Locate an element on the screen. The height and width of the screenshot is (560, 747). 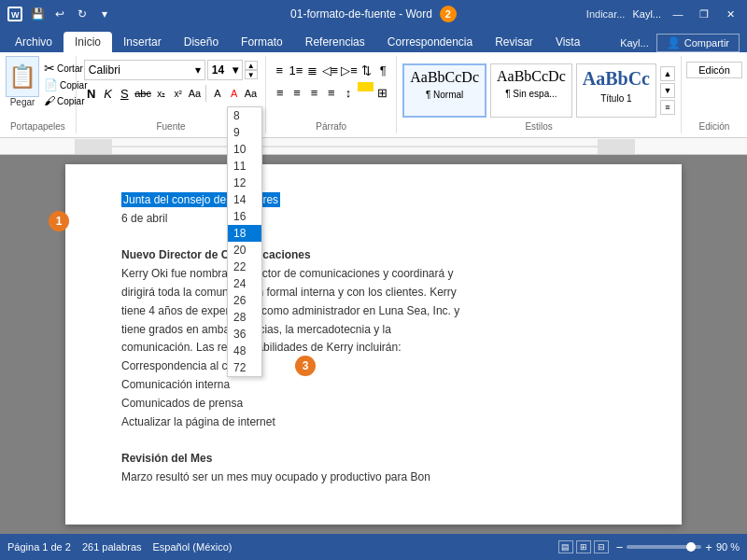
size-24: 24 is located at coordinates (245, 284).